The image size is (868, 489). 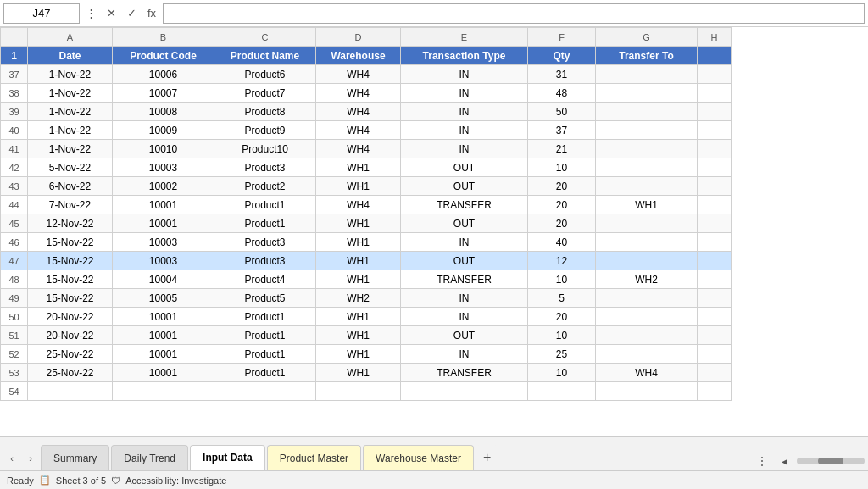 I want to click on data-cell: 10002, so click(x=164, y=186).